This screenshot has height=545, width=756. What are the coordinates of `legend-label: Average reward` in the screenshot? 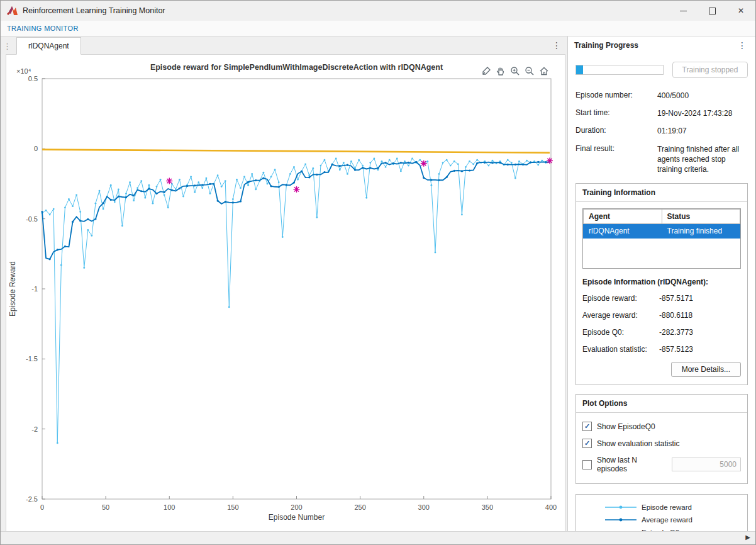 It's located at (667, 520).